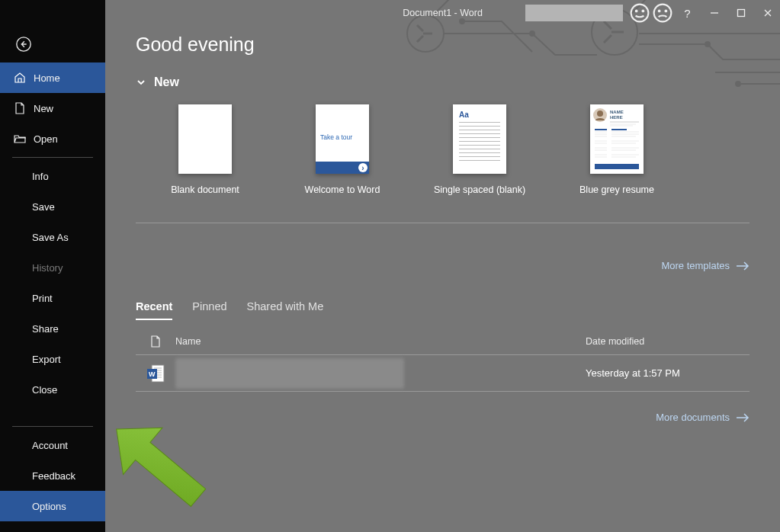 This screenshot has width=780, height=532. I want to click on recent-tabs: Recent Pinned Shared with Me, so click(442, 310).